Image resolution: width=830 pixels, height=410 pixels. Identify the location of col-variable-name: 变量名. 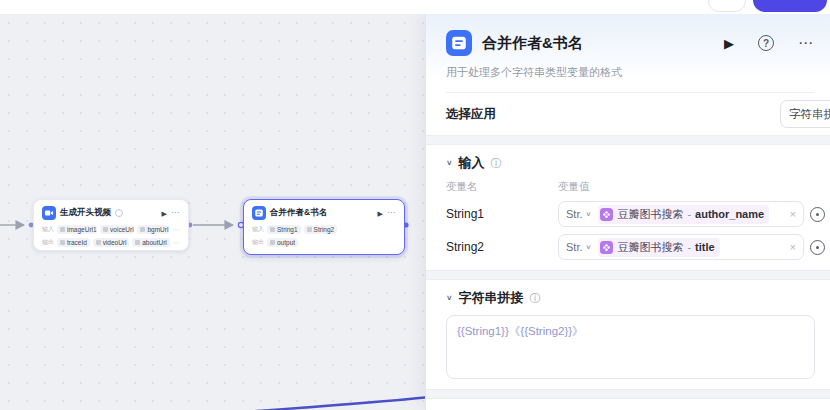
(502, 187).